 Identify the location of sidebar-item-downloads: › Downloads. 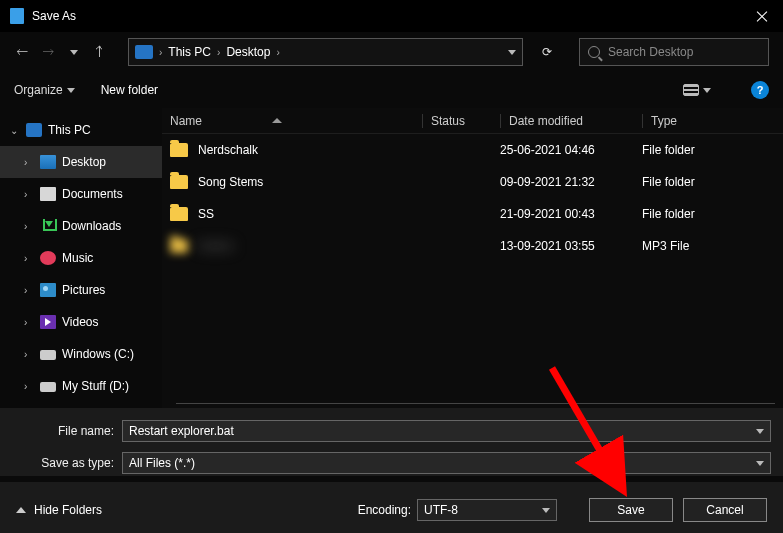
(81, 226).